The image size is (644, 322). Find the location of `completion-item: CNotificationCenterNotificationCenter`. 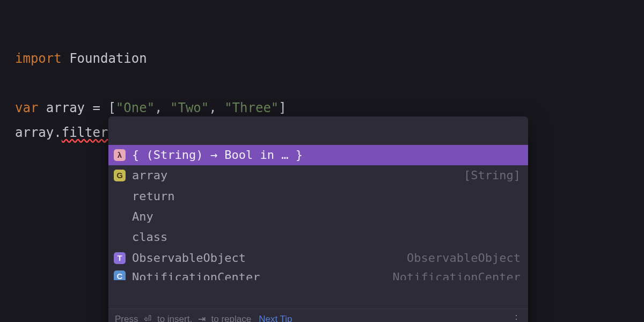

completion-item: CNotificationCenterNotificationCenter is located at coordinates (318, 274).